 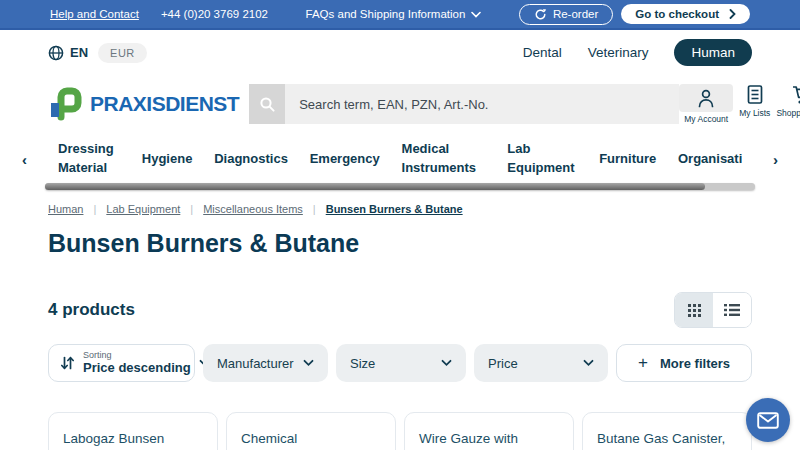 I want to click on segment-veterinary: Veterinary, so click(x=618, y=52).